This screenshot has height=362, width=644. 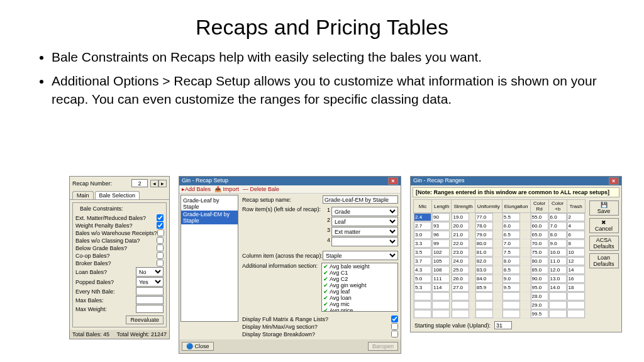 What do you see at coordinates (360, 287) in the screenshot?
I see `addl-info-list: ✔ Avg bale weight✔ Avg C1✔ Avg C2✔ Avg g…` at bounding box center [360, 287].